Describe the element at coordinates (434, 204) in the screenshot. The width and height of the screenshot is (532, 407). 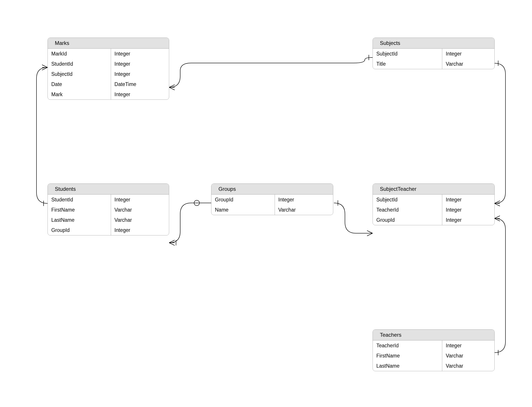
I see `entity-subjectteacher: SubjectTeacher SubjectId Integer Teacher…` at that location.